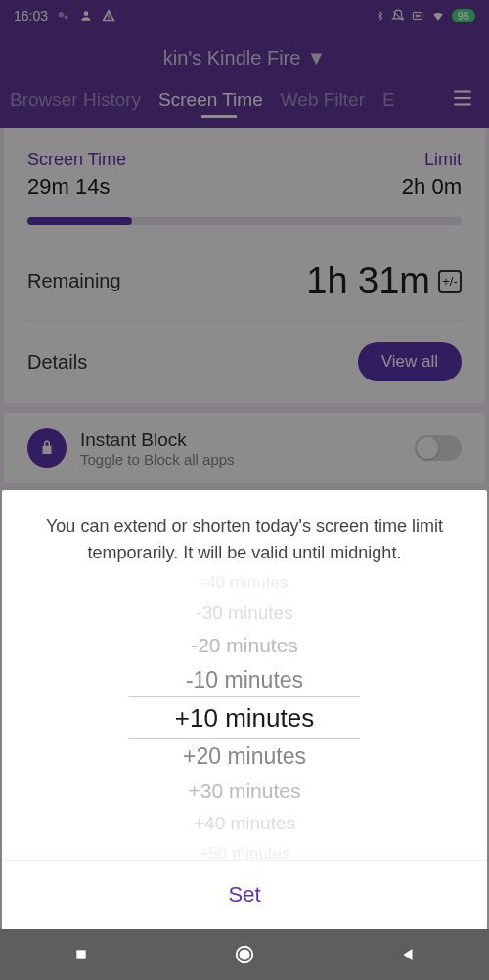  I want to click on recent-apps-button, so click(81, 955).